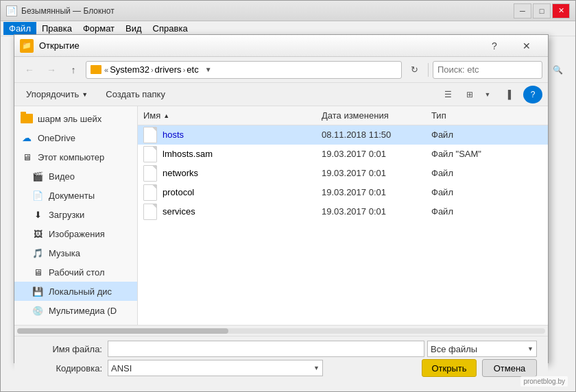  What do you see at coordinates (75, 310) in the screenshot?
I see `sidebar-item-10: 💿 Мультимедиа (D` at bounding box center [75, 310].